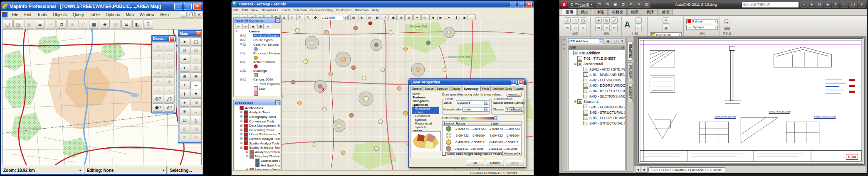 This screenshot has width=868, height=176. Describe the element at coordinates (608, 41) in the screenshot. I see `sheetset-toolbar-button: ◈` at that location.